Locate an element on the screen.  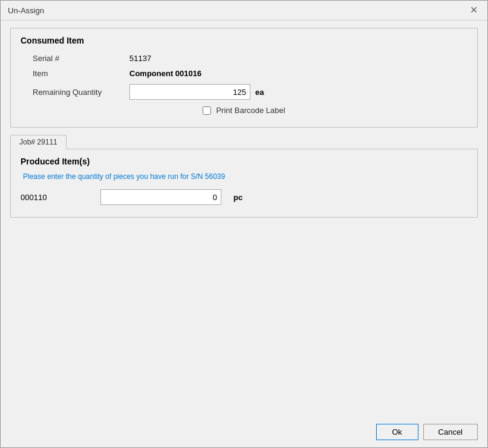
tab-job-29111: Job# 29111 is located at coordinates (39, 142).